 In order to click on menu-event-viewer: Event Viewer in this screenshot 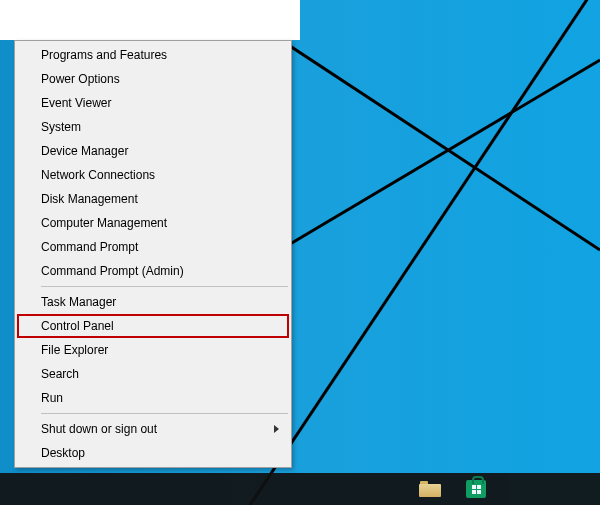, I will do `click(153, 103)`.